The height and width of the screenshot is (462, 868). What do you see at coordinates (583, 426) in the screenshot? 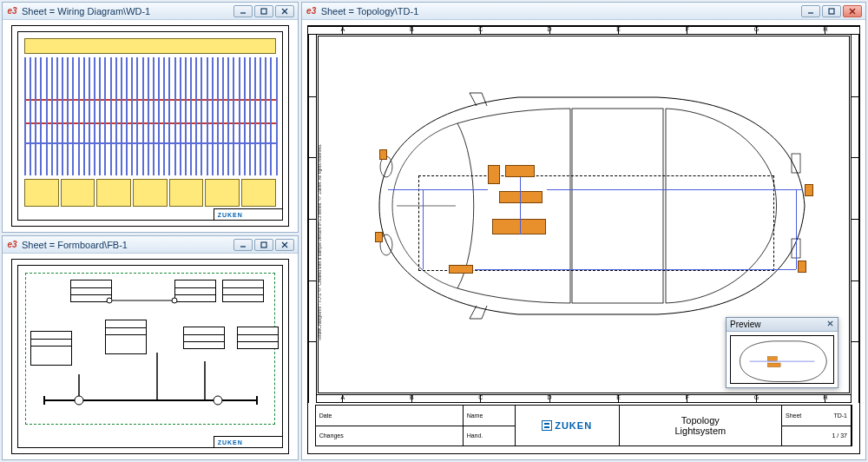
I see `topology-title-strip: Date Changes Name Hand. ZUKEN Topology` at bounding box center [583, 426].